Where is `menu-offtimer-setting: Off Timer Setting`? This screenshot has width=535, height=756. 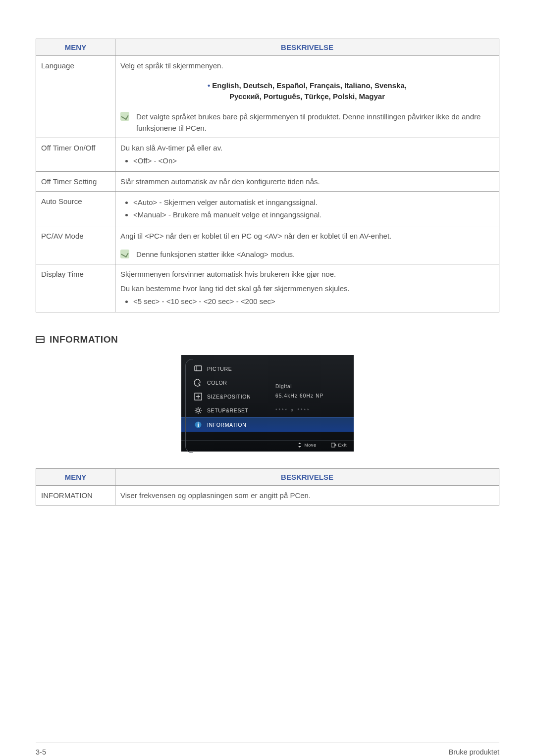
menu-offtimer-setting: Off Timer Setting is located at coordinates (76, 181).